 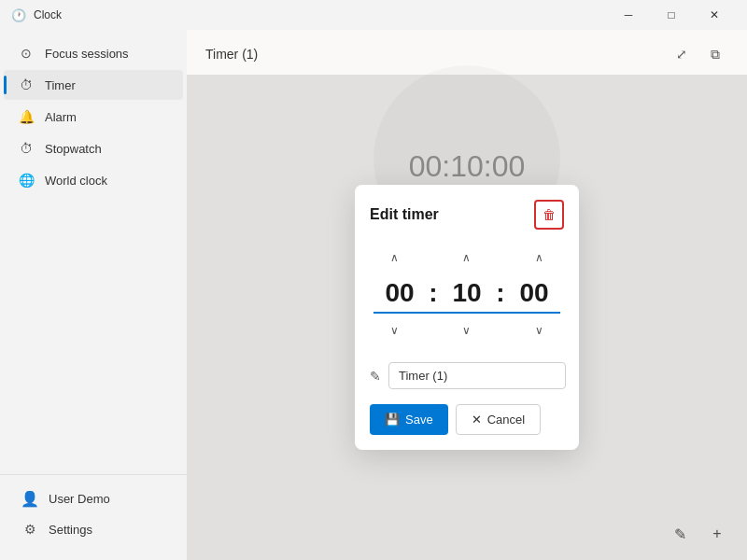 What do you see at coordinates (26, 180) in the screenshot?
I see `world-clock-icon: 🌐` at bounding box center [26, 180].